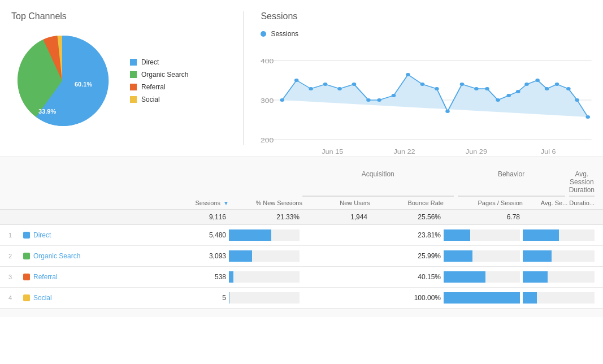  What do you see at coordinates (82, 277) in the screenshot?
I see `row3-name: 3 Referral` at bounding box center [82, 277].